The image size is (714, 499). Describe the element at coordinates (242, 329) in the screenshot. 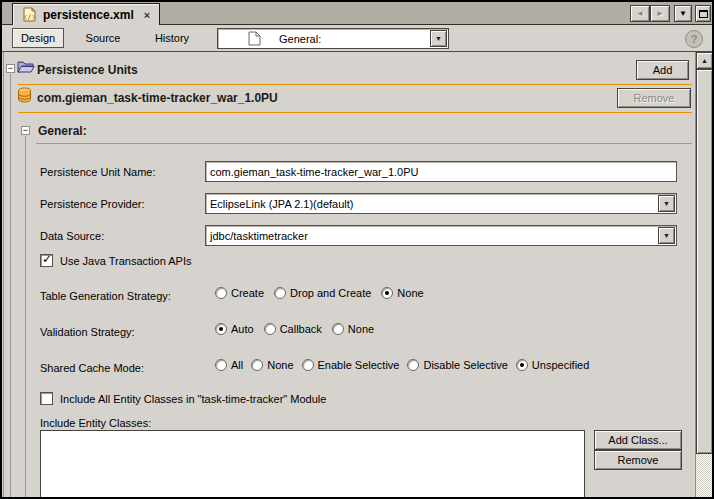

I see `radio-label: Auto` at that location.